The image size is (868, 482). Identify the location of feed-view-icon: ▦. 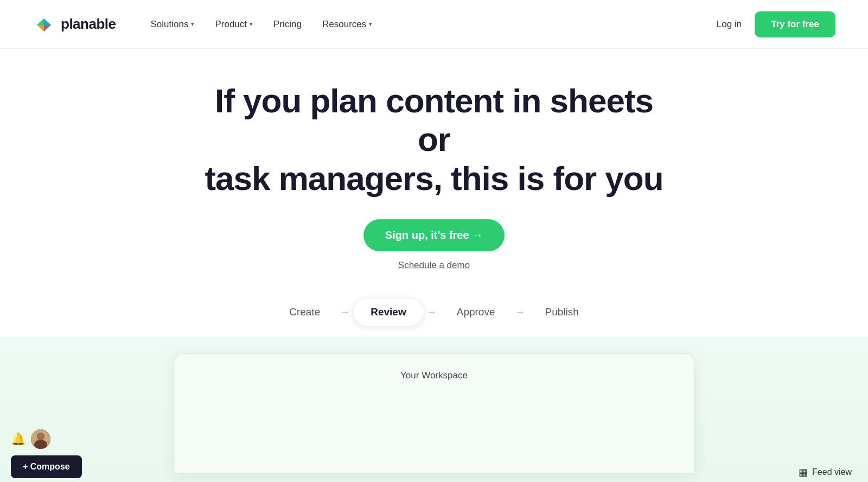
(803, 472).